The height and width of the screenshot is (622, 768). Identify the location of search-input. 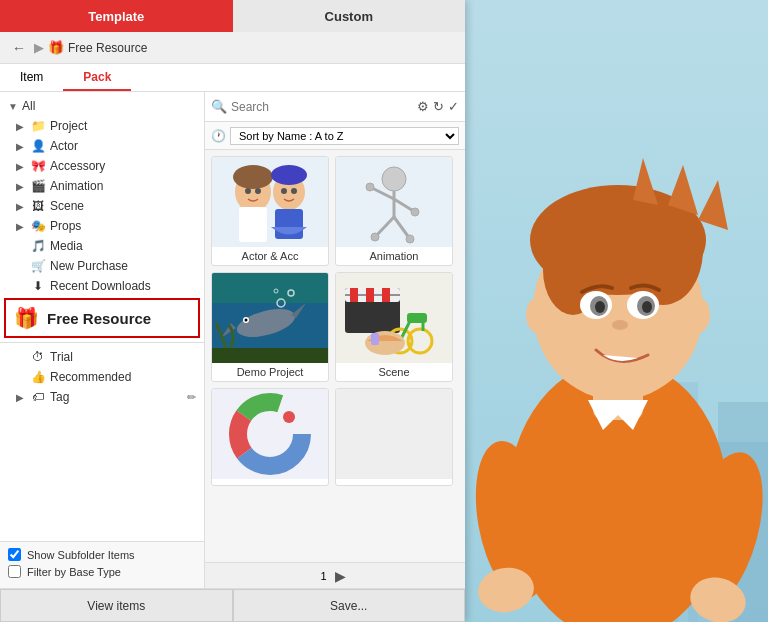
(322, 107).